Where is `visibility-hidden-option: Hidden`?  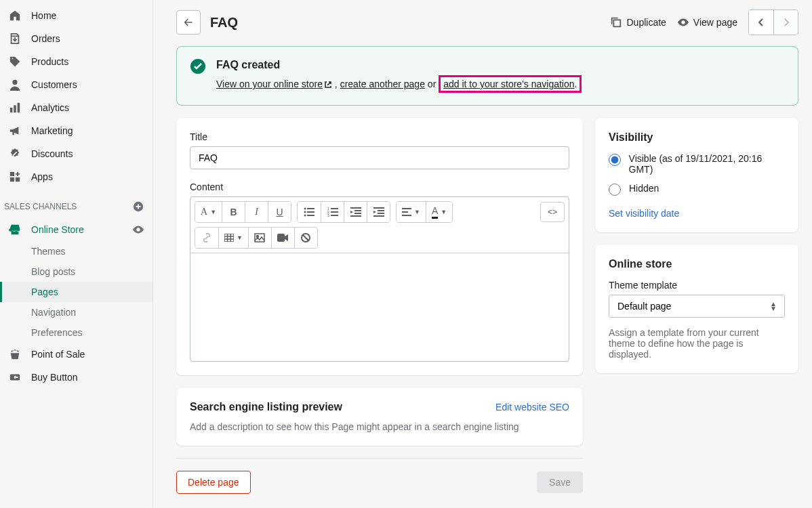
visibility-hidden-option: Hidden is located at coordinates (697, 190).